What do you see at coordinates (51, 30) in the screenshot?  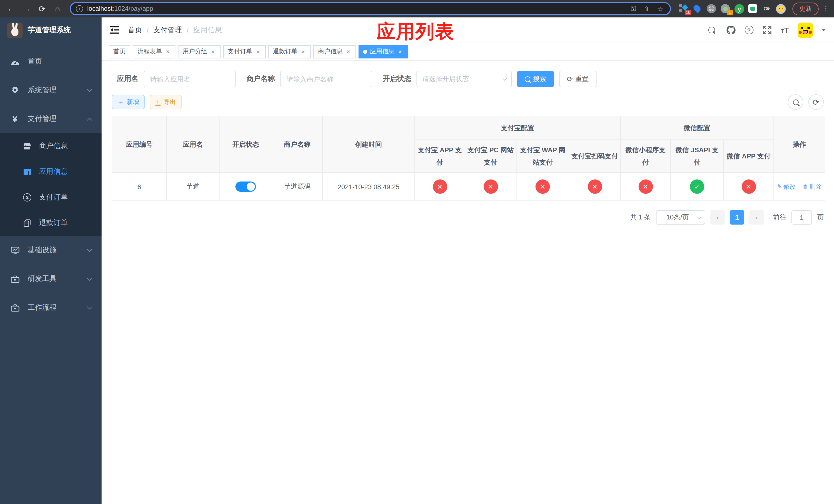 I see `app-logo: 芋道管理系统` at bounding box center [51, 30].